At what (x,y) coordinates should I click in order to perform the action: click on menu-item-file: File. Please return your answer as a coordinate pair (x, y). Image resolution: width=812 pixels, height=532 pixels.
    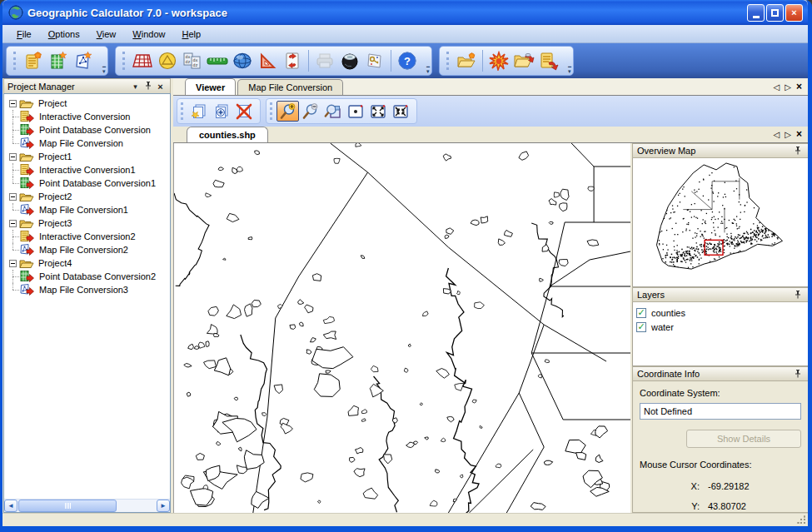
    Looking at the image, I should click on (24, 34).